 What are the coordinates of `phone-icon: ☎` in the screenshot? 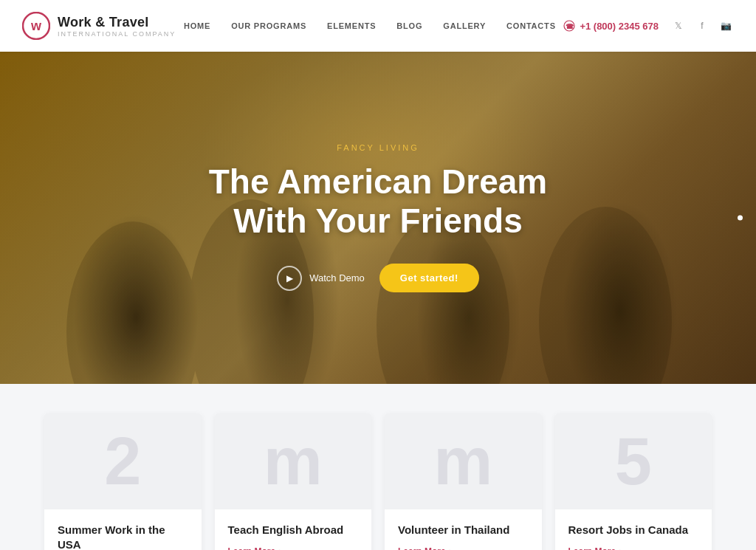 It's located at (569, 26).